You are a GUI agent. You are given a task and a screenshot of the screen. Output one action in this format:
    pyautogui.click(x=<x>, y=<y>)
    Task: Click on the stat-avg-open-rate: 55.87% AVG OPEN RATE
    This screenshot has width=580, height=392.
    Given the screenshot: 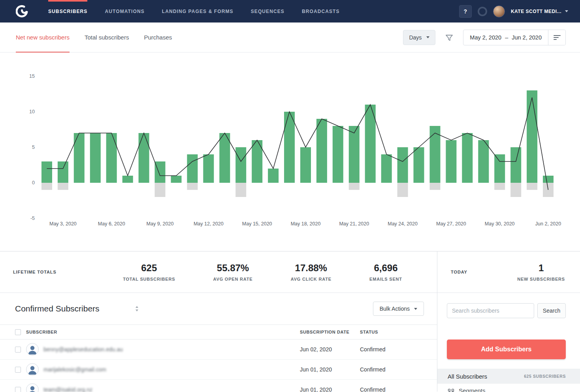 What is the action you would take?
    pyautogui.click(x=233, y=272)
    